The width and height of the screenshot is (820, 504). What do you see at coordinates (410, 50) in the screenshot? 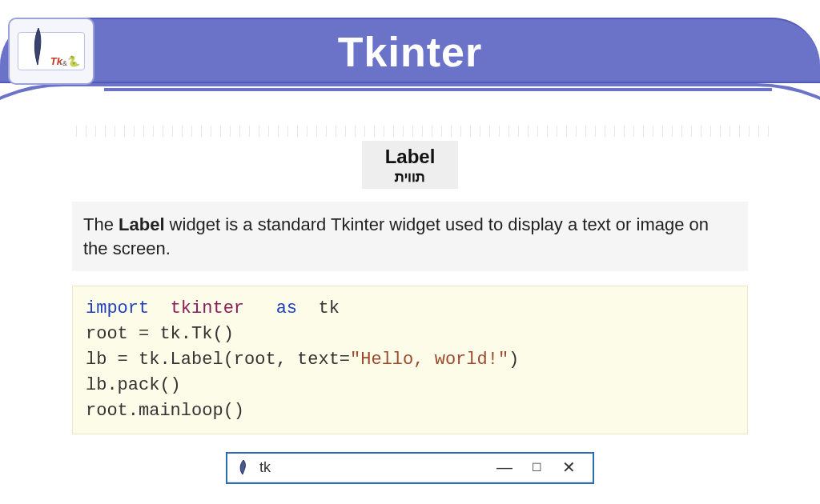
I see `header-bar: Tkinter` at bounding box center [410, 50].